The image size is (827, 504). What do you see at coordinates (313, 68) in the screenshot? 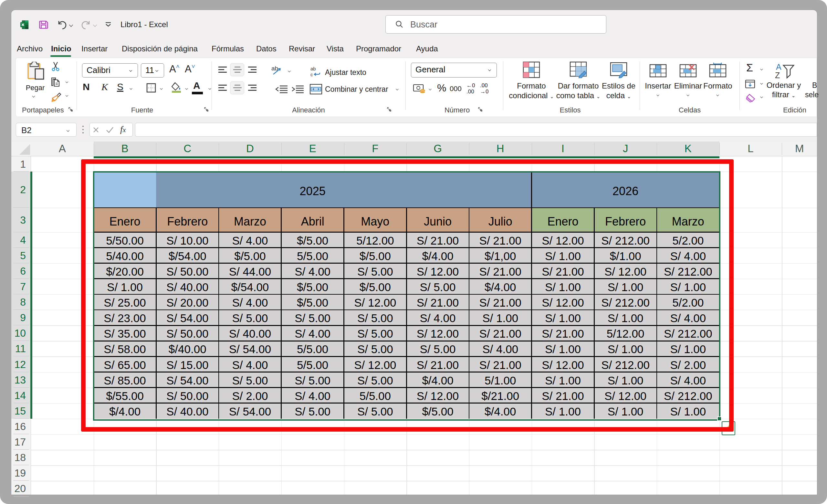
I see `svg-text: ab` at bounding box center [313, 68].